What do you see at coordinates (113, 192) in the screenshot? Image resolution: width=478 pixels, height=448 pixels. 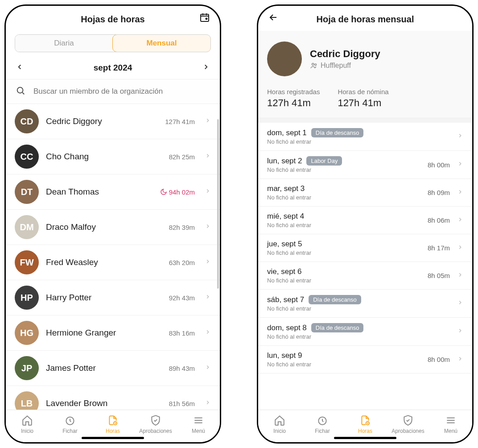 I see `member-row: DT Dean Thomas 94h 02m` at bounding box center [113, 192].